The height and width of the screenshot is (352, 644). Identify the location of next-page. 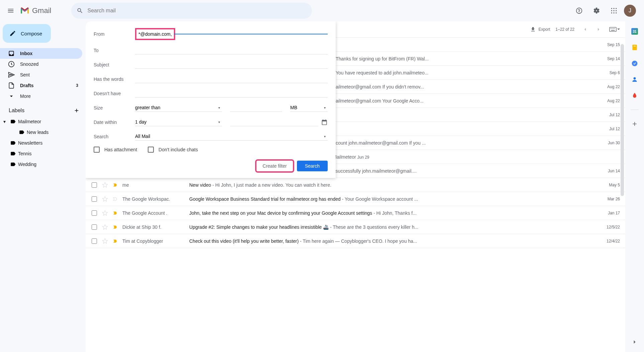
(599, 29).